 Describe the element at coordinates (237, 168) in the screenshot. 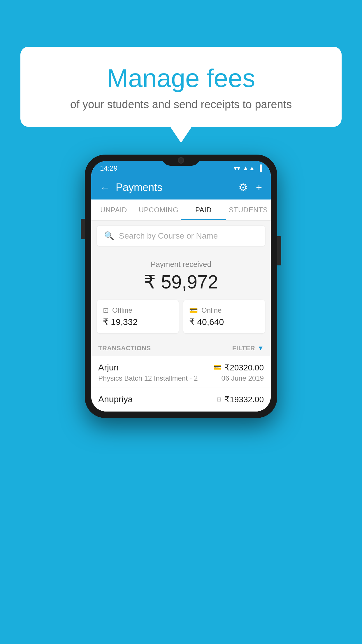

I see `wifi-icon: ▾▾` at that location.